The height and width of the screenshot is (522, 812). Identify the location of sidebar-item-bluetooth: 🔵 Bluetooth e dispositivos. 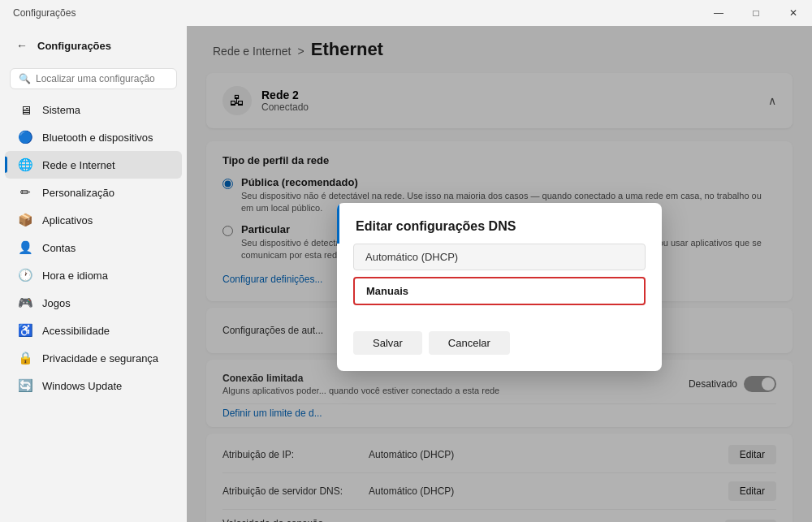
(93, 137).